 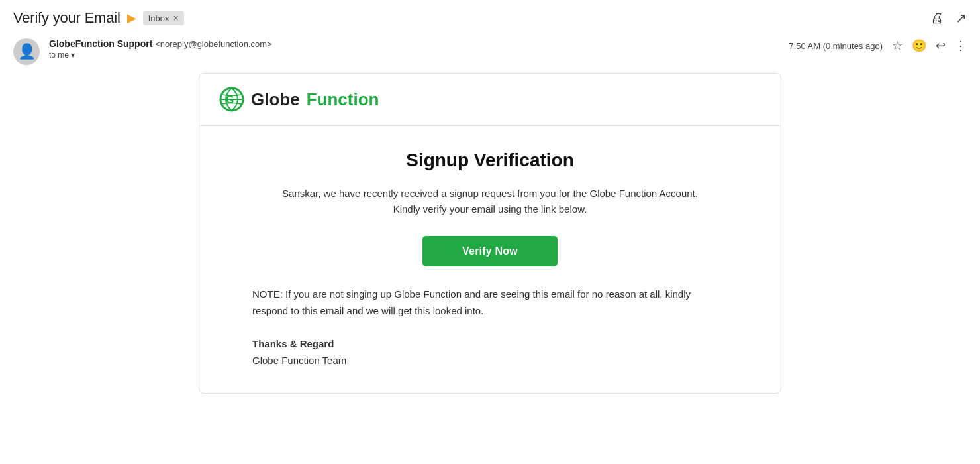 What do you see at coordinates (878, 46) in the screenshot?
I see `sender-actions: 7:50 AM (0 minutes ago) ☆ 🙂 ↩ ⋮` at bounding box center [878, 46].